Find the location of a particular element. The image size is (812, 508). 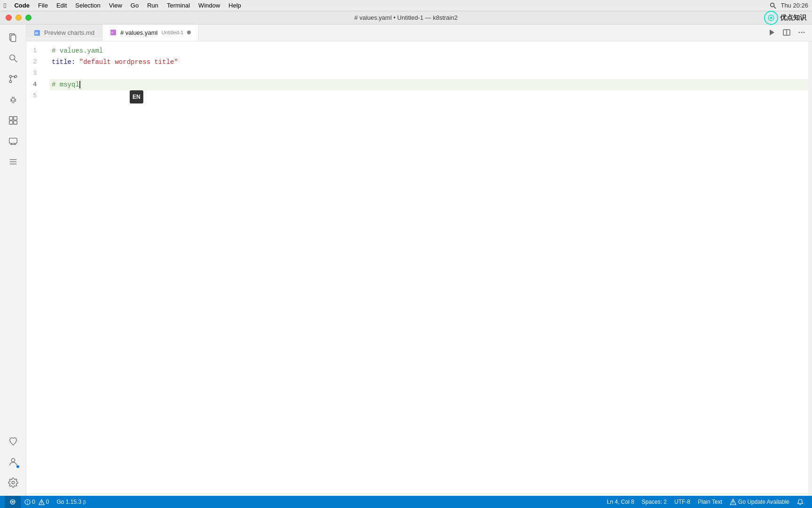

menu-view: View is located at coordinates (116, 6).